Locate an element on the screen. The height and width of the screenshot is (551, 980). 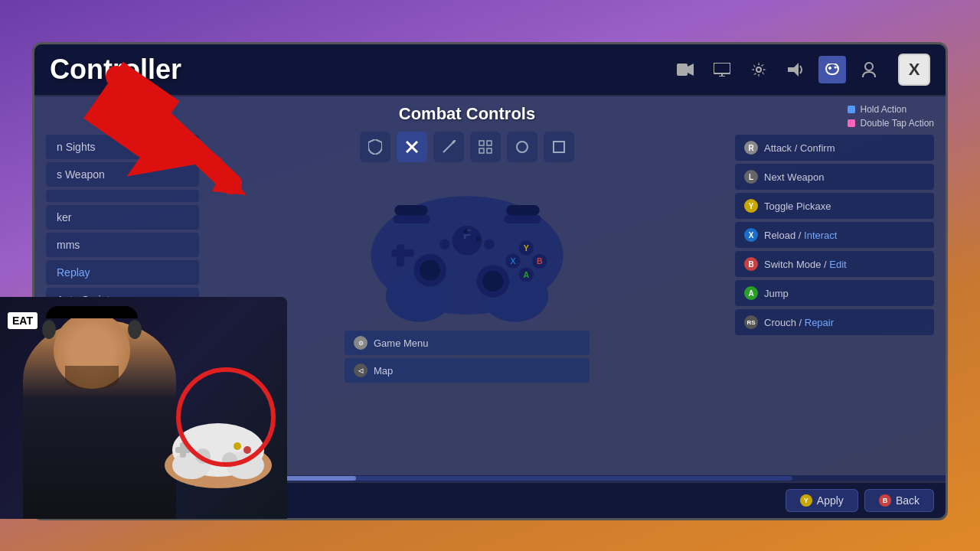
nav-icon-video is located at coordinates (685, 70).